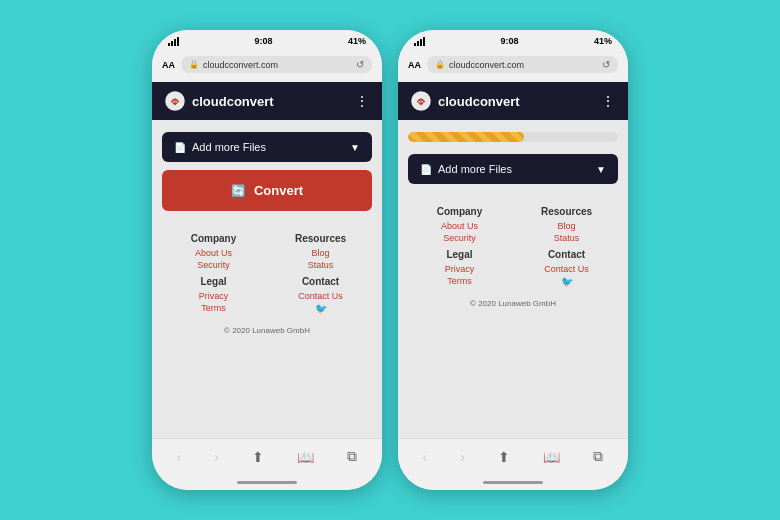 The height and width of the screenshot is (520, 780). Describe the element at coordinates (214, 282) in the screenshot. I see `legal-heading-left: Legal` at that location.